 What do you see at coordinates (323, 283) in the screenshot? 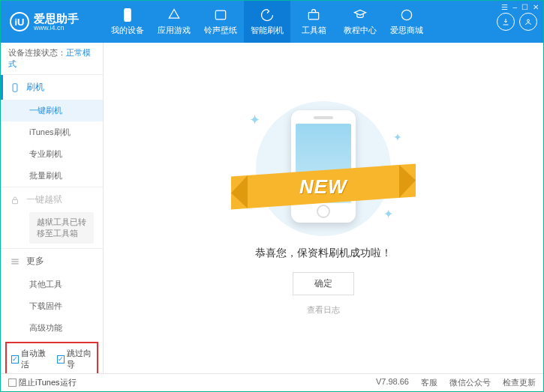
I see `ok-button: 确定` at bounding box center [323, 283].